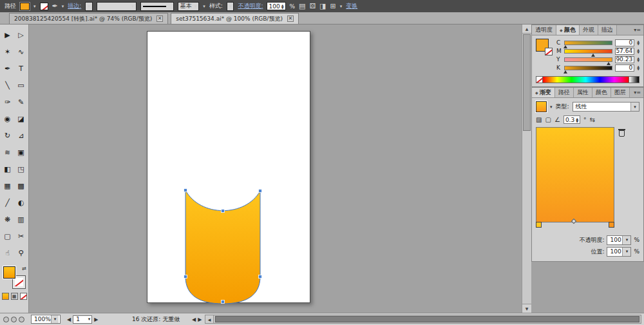  What do you see at coordinates (619, 240) in the screenshot?
I see `stop-opacity-field: 100▾` at bounding box center [619, 240].